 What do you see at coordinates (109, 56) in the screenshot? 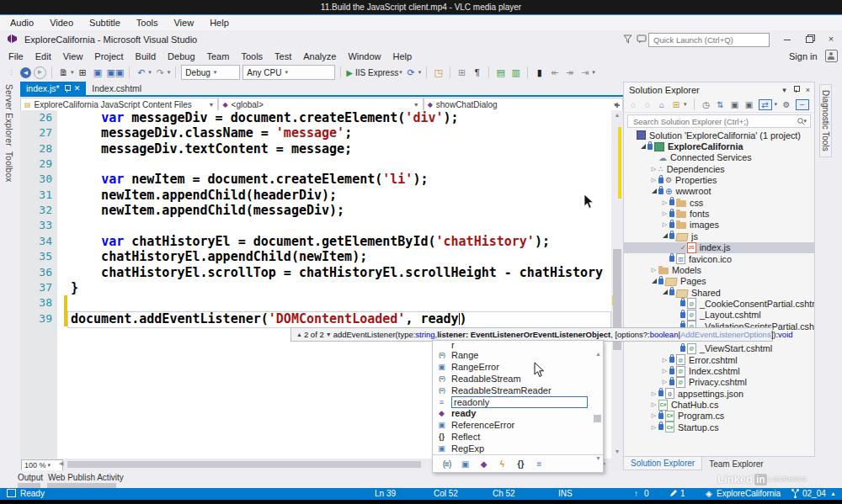
I see `vs-menu-project: Project` at bounding box center [109, 56].